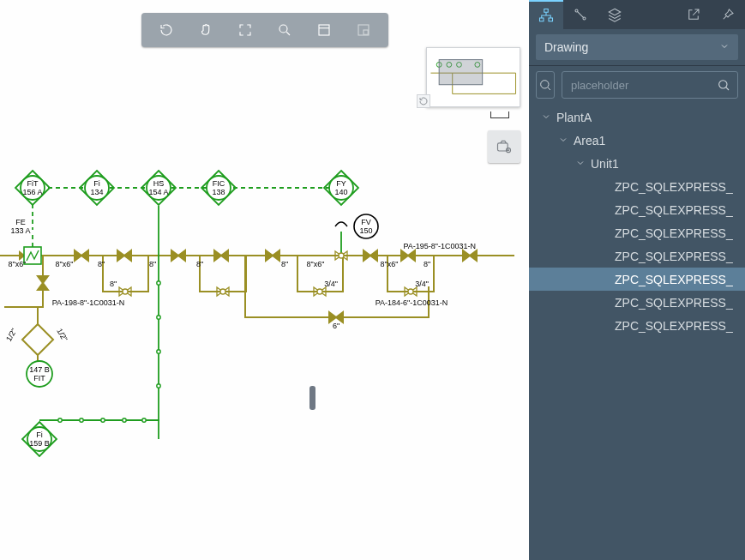 The width and height of the screenshot is (745, 560). What do you see at coordinates (159, 184) in the screenshot?
I see `instrument-tag: HS` at bounding box center [159, 184].